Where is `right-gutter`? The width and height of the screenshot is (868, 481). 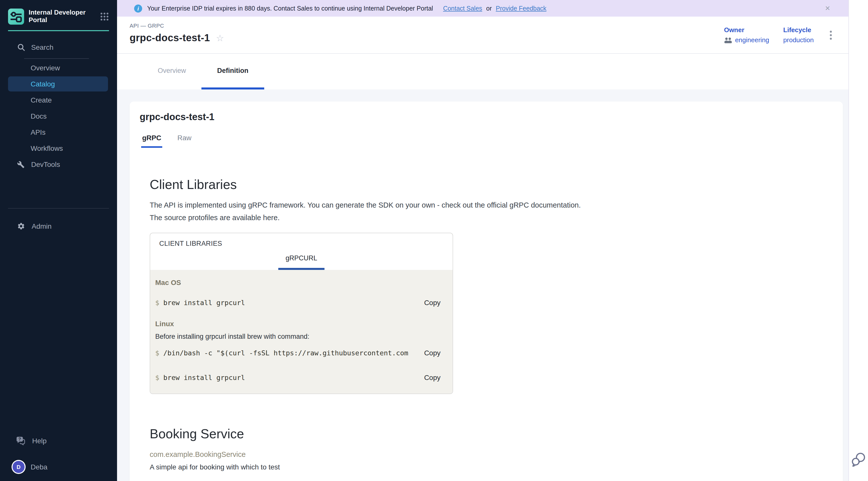 right-gutter is located at coordinates (858, 241).